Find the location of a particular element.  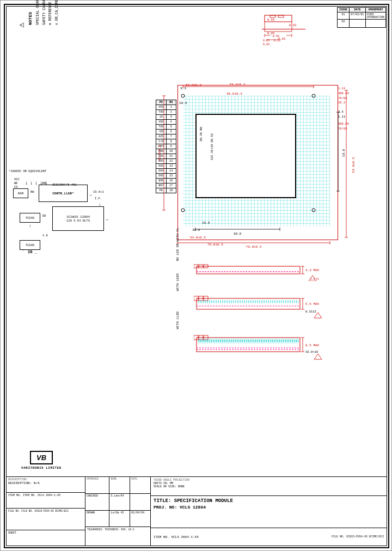

warning-symbol: ⚠ is located at coordinates (21, 25).